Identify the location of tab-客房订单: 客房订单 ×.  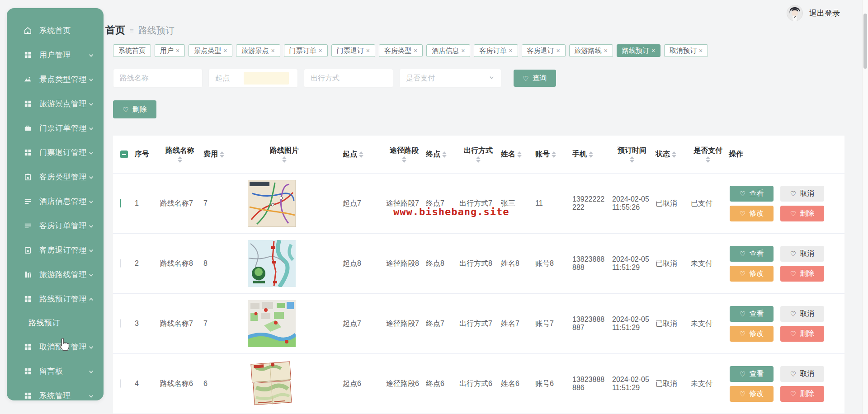
(495, 51).